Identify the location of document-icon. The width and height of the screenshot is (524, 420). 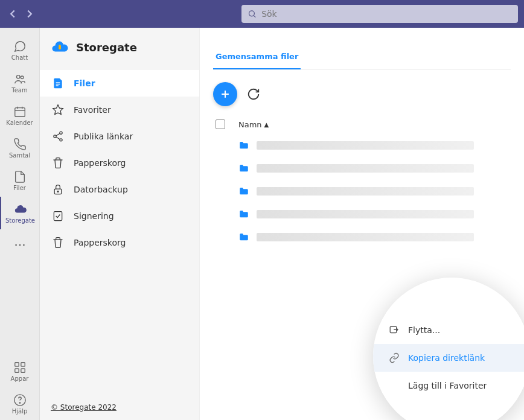
(58, 83).